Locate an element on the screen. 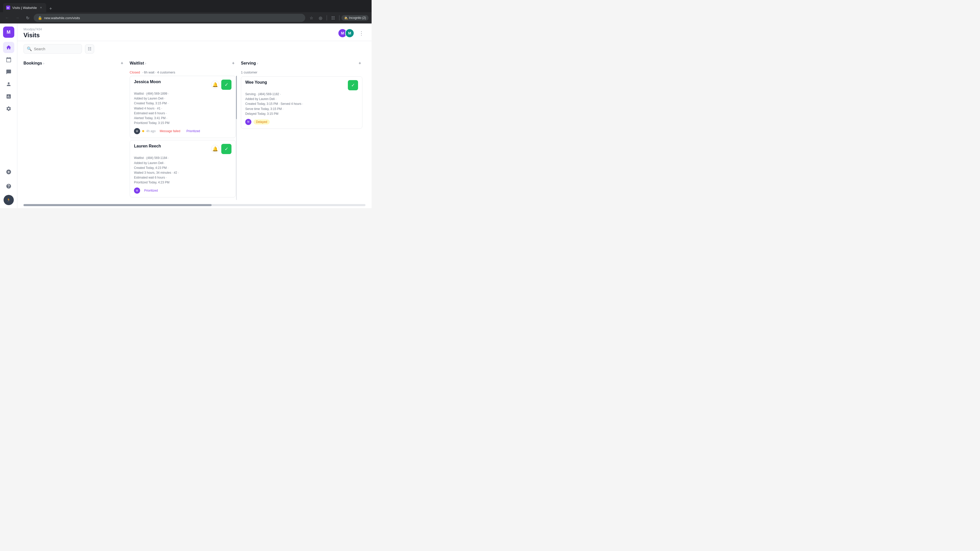 This screenshot has height=551, width=980. lauren-detail-3: Created Today, 4:23 PM · is located at coordinates (183, 168).